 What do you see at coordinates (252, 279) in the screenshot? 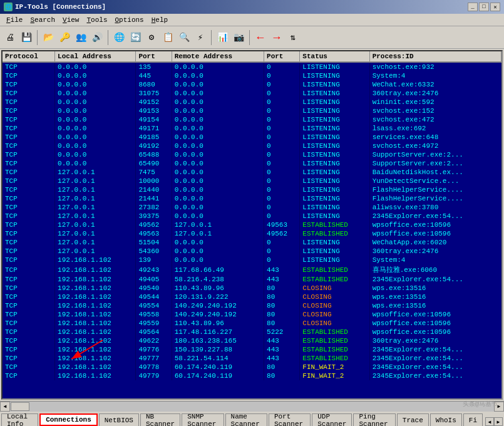
I see `table-row: TCP 192.168.1.102 49405 58.216.4.238 443…` at bounding box center [252, 279].